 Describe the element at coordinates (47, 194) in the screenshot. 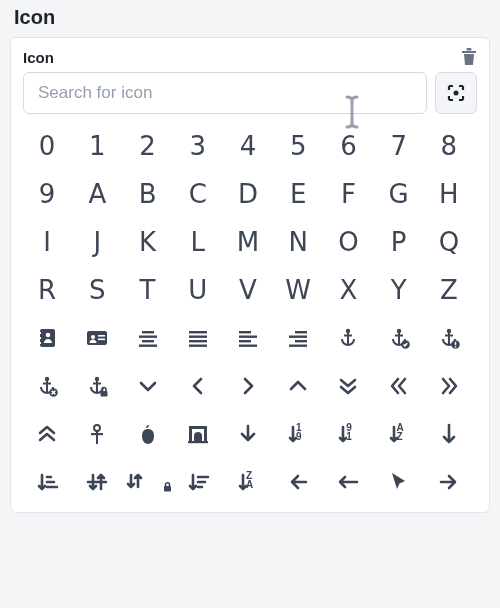

I see `digit-9: 9` at that location.